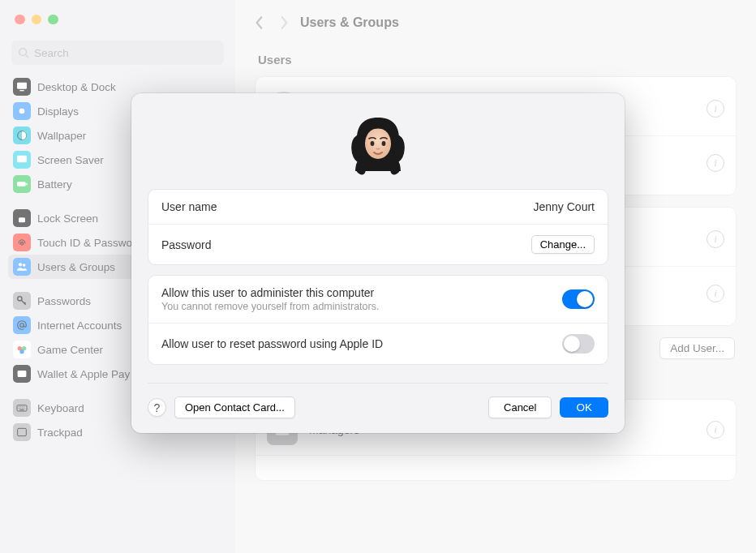 The width and height of the screenshot is (756, 553). What do you see at coordinates (584, 407) in the screenshot?
I see `ok-button: OK` at bounding box center [584, 407].